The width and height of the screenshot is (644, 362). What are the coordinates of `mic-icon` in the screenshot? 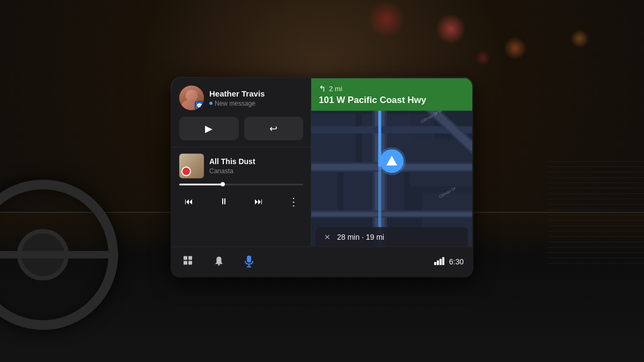 It's located at (249, 262).